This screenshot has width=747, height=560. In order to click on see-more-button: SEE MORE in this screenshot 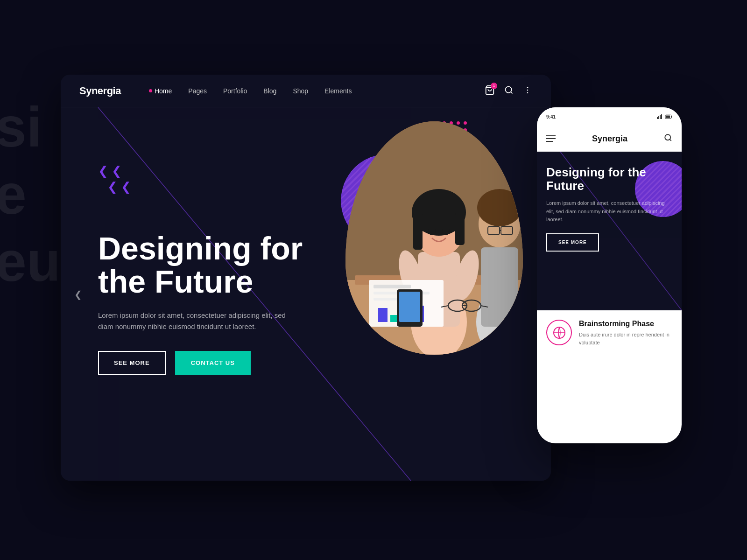, I will do `click(132, 363)`.